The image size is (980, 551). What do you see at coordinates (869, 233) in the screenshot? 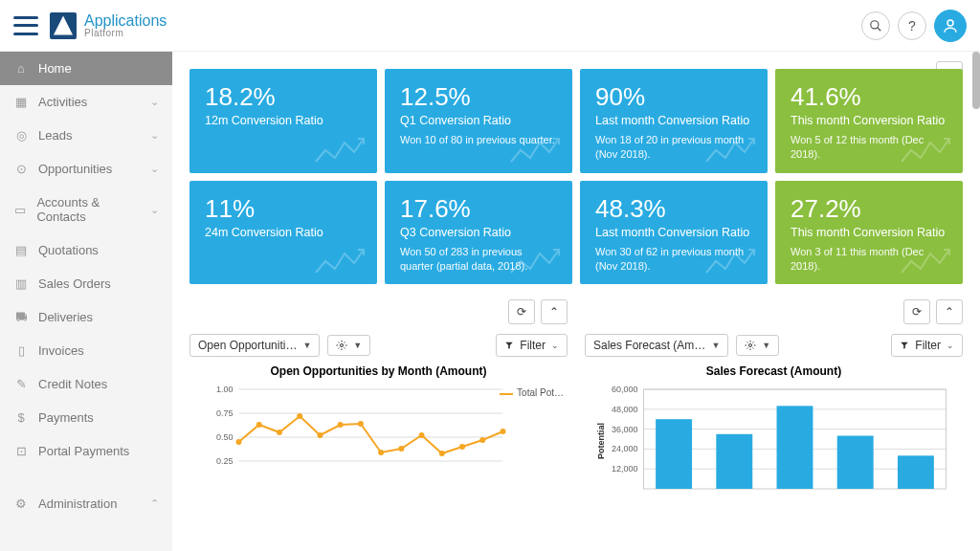
I see `kpi-card: 27.2%This month Conversion RatioWon 3 of…` at bounding box center [869, 233].